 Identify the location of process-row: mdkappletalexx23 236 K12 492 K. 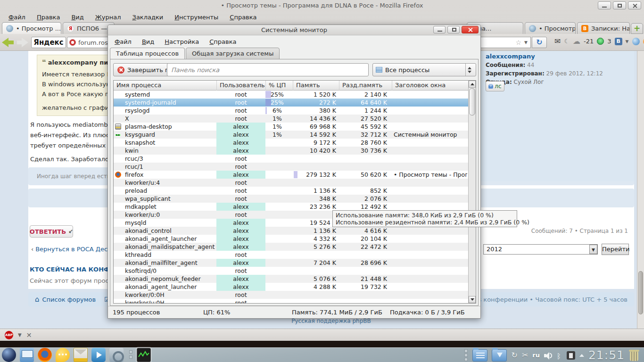
(291, 206).